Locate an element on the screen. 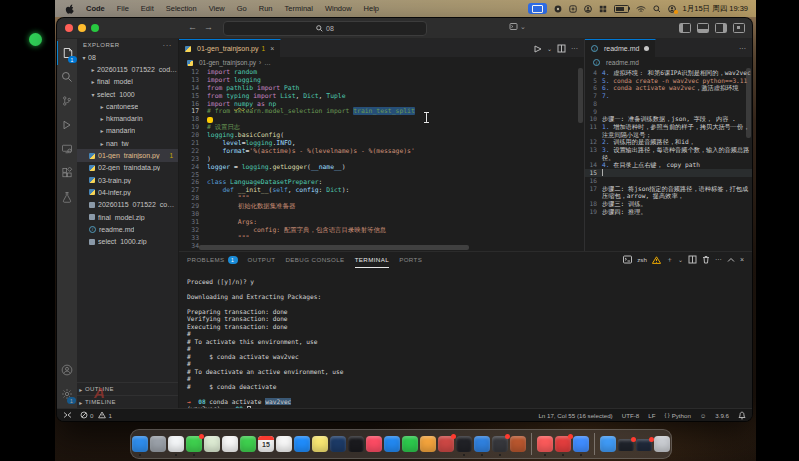 Image resolution: width=799 pixels, height=461 pixels. menu-go: Go is located at coordinates (242, 8).